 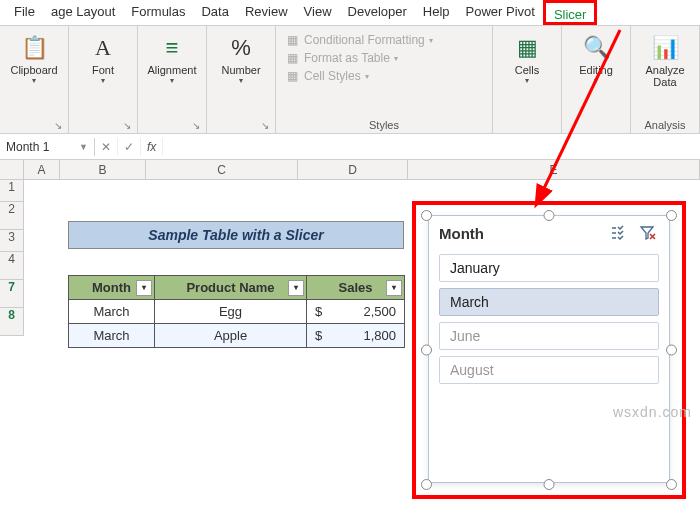 What do you see at coordinates (500, 12) in the screenshot?
I see `tab-power-pivot: Power Pivot` at bounding box center [500, 12].